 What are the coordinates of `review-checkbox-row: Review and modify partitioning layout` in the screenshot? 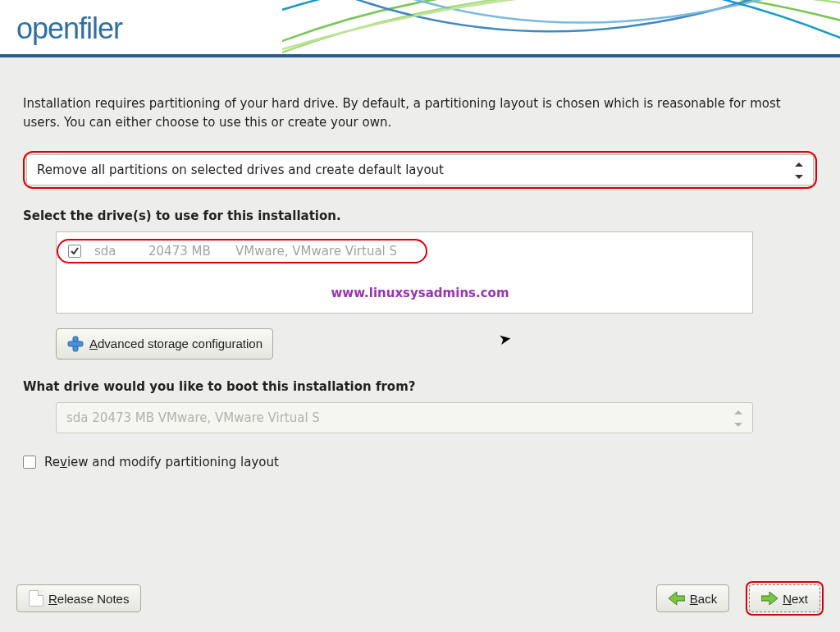 It's located at (420, 462).